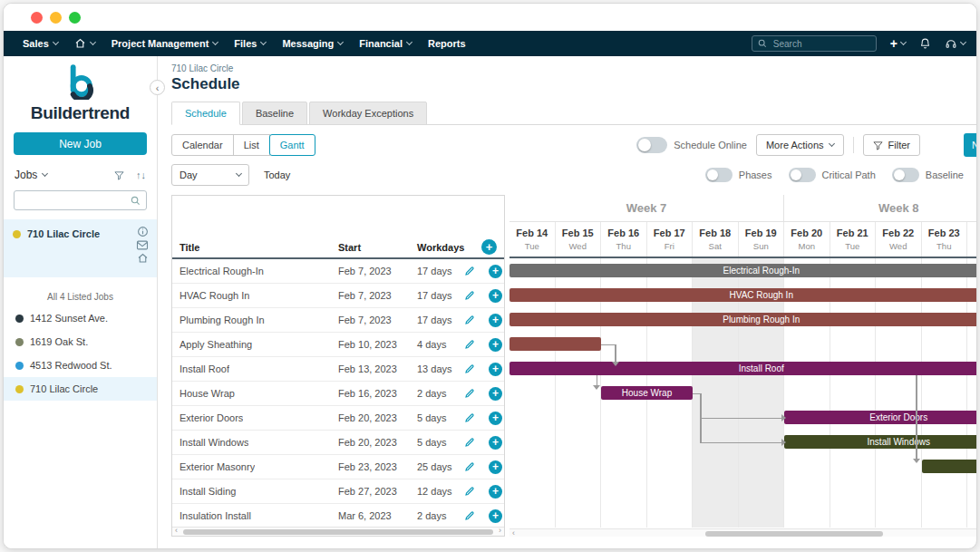 The image size is (980, 552). Describe the element at coordinates (743, 270) in the screenshot. I see `gantt-bar: Electrical Rough-In` at that location.